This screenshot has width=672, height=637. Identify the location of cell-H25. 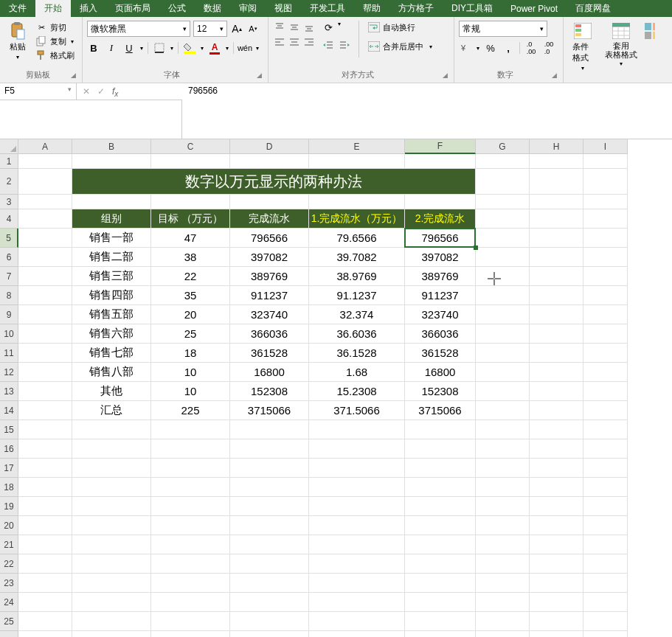
(556, 622).